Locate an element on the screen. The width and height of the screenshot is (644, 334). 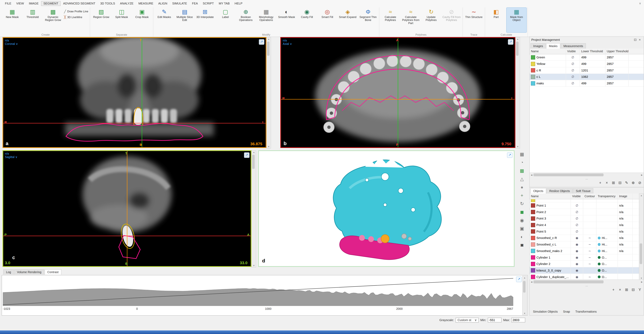
menu-segment: SEGMENT is located at coordinates (51, 4).